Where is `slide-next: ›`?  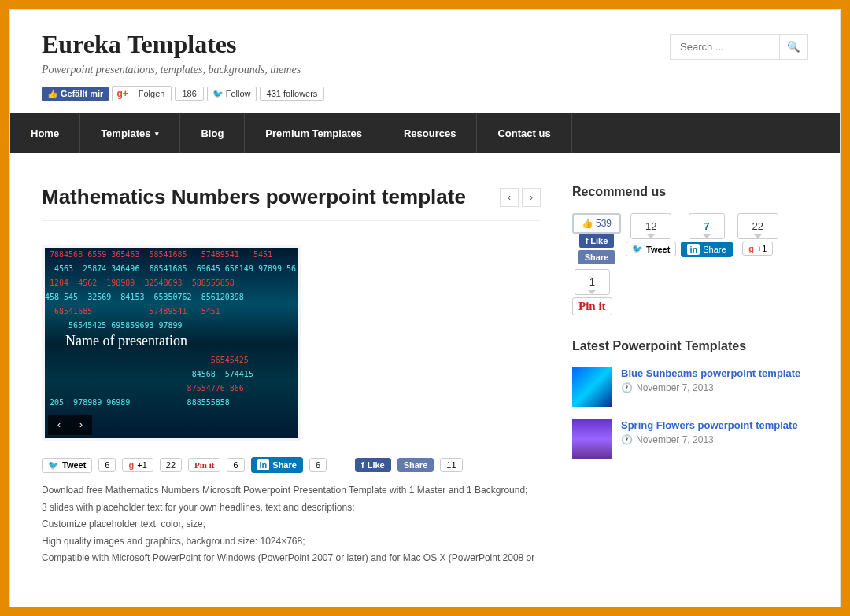 slide-next: › is located at coordinates (81, 425).